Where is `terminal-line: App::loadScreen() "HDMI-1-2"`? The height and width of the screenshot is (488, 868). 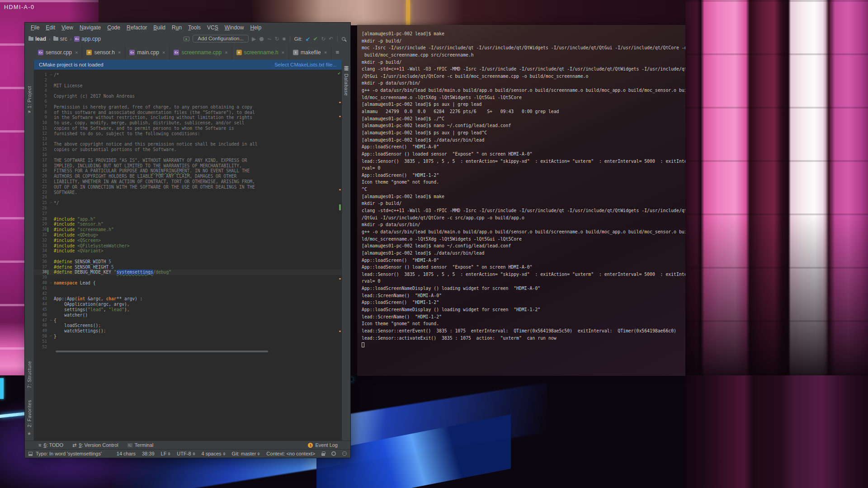
terminal-line: App::loadScreen() "HDMI-1-2" is located at coordinates (524, 175).